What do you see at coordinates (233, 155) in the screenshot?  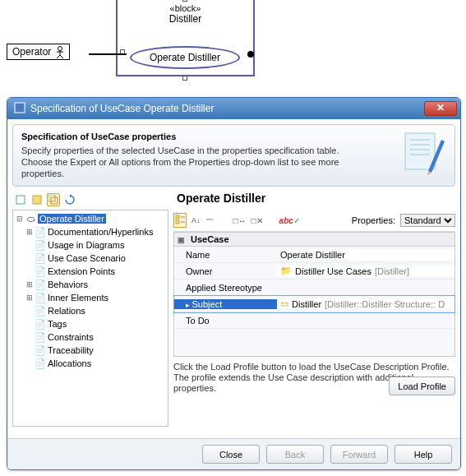 I see `header-panel: Specification of UseCase properties Spec…` at bounding box center [233, 155].